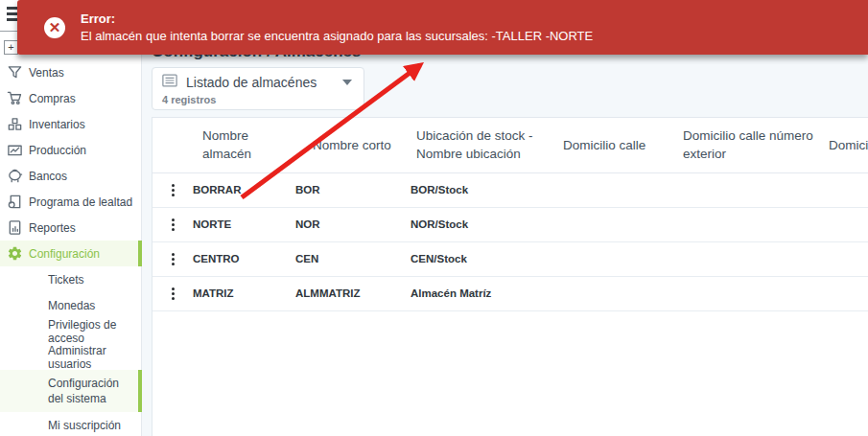  Describe the element at coordinates (750, 146) in the screenshot. I see `column-header: Domicilio calle número exterior` at that location.